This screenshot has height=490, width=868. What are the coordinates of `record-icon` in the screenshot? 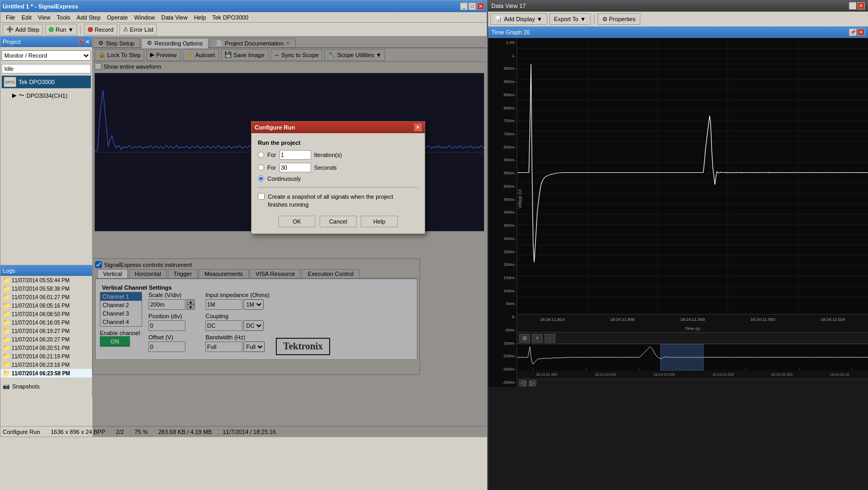 It's located at (90, 30).